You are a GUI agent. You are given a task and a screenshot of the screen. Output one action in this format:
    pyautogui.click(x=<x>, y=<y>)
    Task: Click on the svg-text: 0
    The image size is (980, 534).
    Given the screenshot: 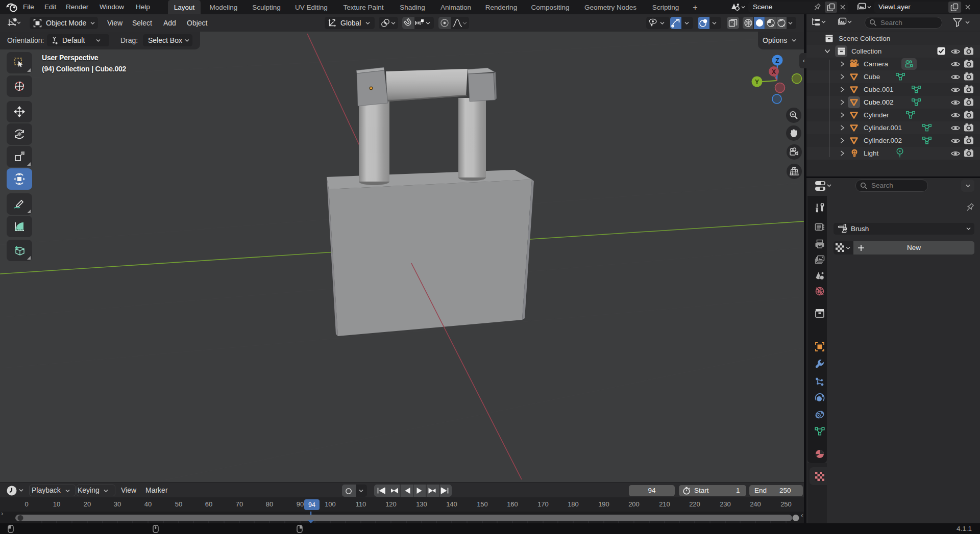 What is the action you would take?
    pyautogui.click(x=27, y=504)
    